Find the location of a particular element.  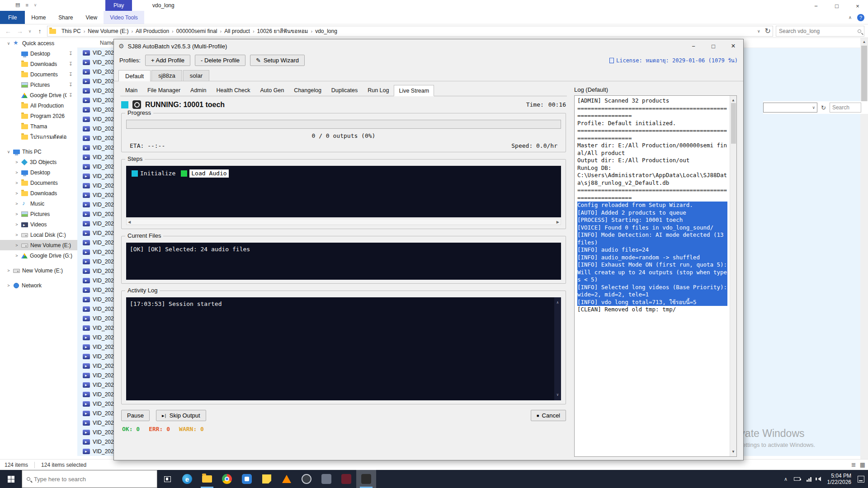

contextual-tab-play: Play is located at coordinates (118, 5).